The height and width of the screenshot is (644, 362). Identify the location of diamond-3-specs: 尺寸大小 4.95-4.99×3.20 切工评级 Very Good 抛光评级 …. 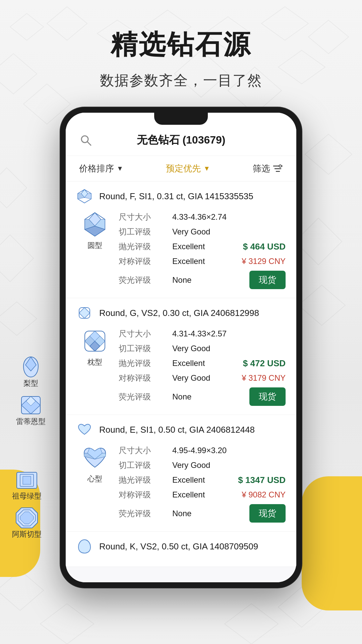
(199, 484).